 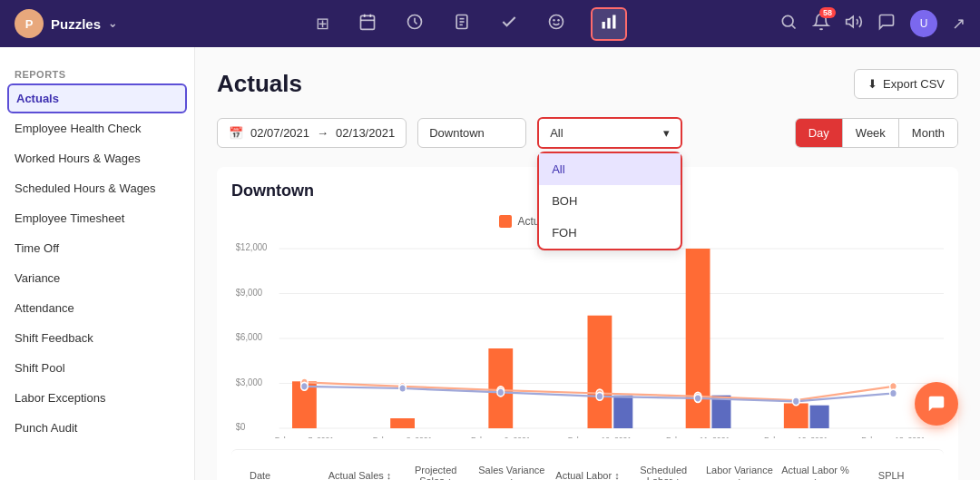 I want to click on date-to: 02/13/2021, so click(x=365, y=132).